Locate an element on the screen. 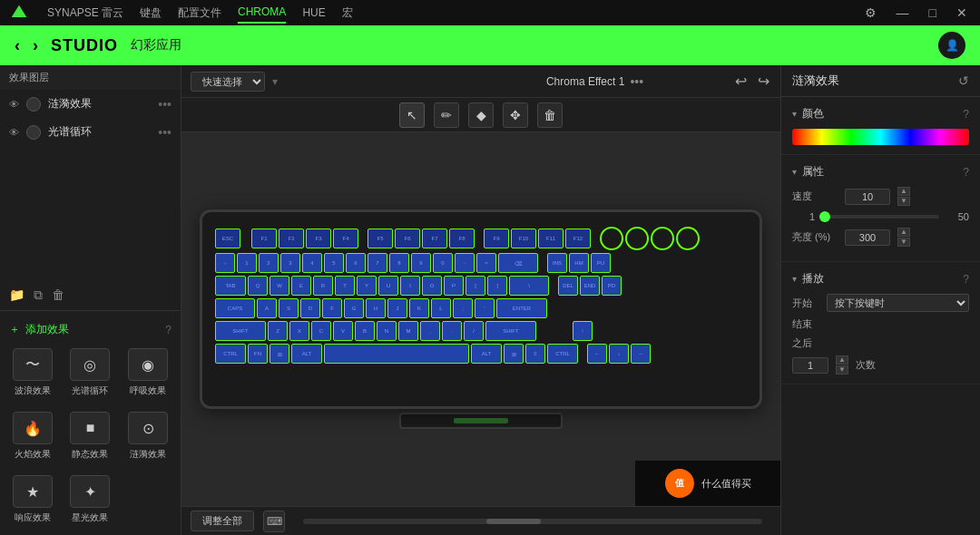 The height and width of the screenshot is (535, 980). key-c: C is located at coordinates (321, 331).